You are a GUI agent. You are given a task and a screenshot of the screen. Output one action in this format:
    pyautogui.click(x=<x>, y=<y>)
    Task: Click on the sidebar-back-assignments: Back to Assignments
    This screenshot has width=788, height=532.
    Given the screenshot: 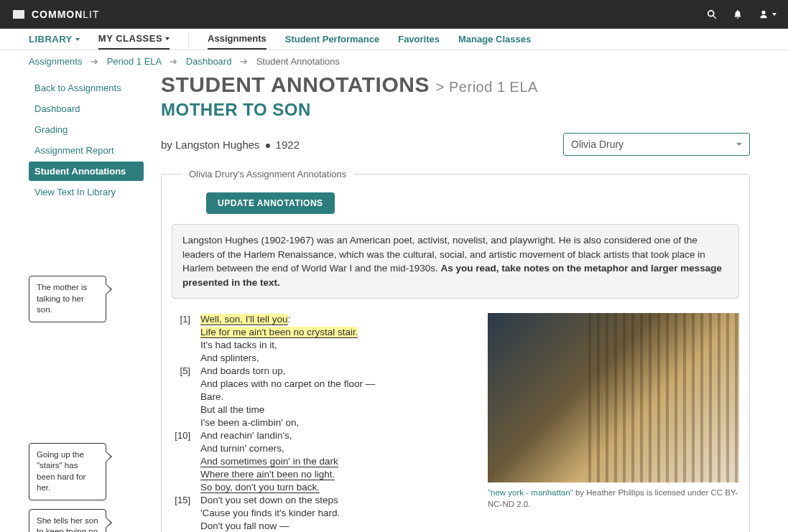 What is the action you would take?
    pyautogui.click(x=86, y=88)
    